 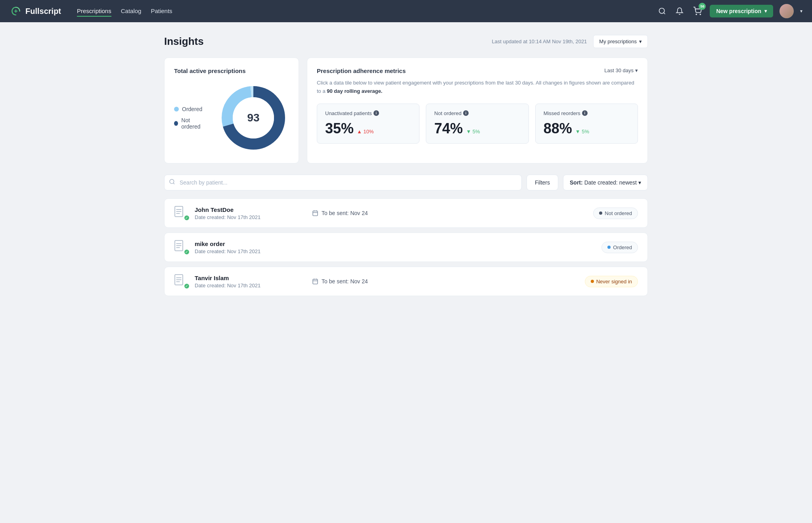 I want to click on ordered-dot, so click(x=176, y=109).